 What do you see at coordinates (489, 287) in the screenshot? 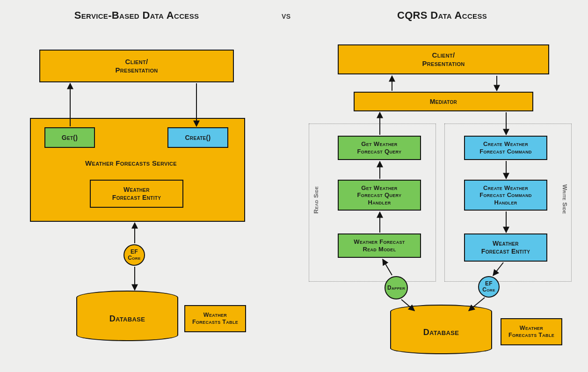
I see `right-efcore-circle: EF Core` at bounding box center [489, 287].